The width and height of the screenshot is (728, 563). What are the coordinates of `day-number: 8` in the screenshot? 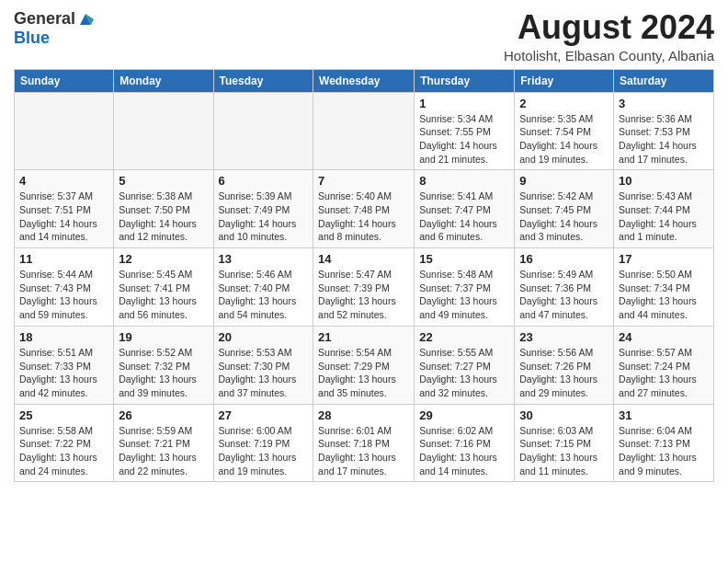 It's located at (464, 180).